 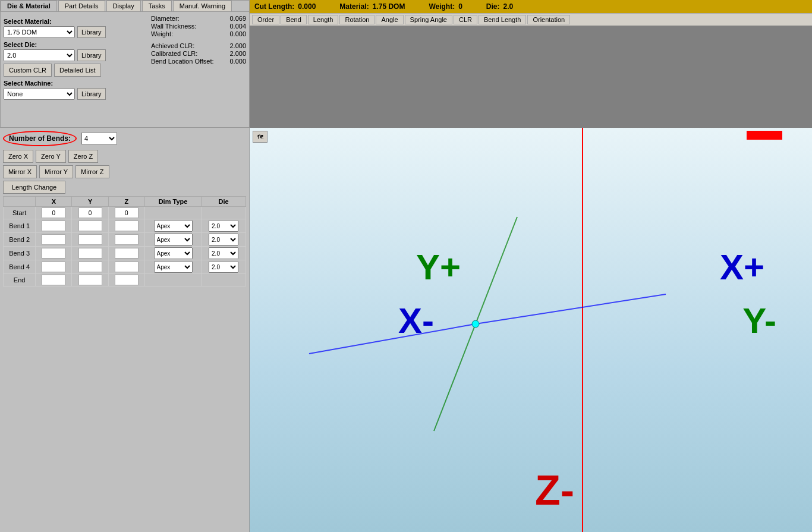 I want to click on bend-4-dimtype-select: Apex Tangent, so click(x=174, y=267).